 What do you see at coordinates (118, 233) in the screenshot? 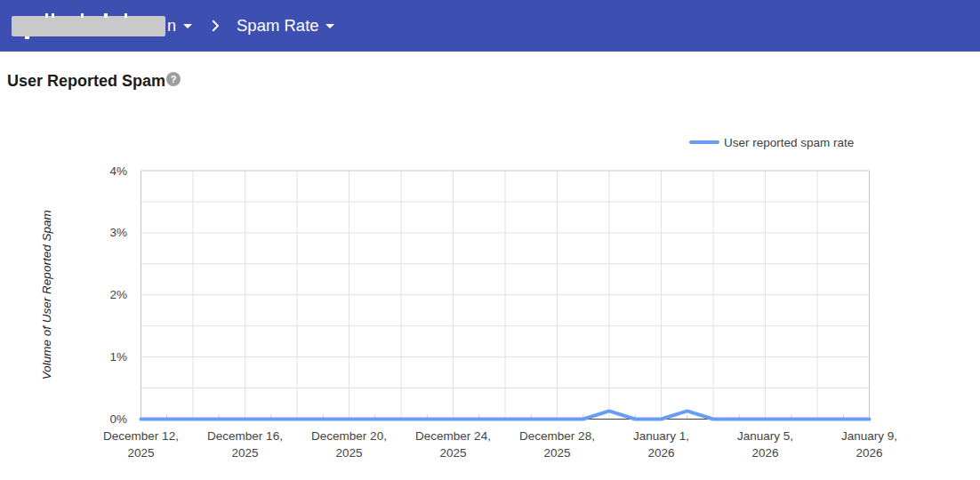
I see `y-tick-label: 3%` at bounding box center [118, 233].